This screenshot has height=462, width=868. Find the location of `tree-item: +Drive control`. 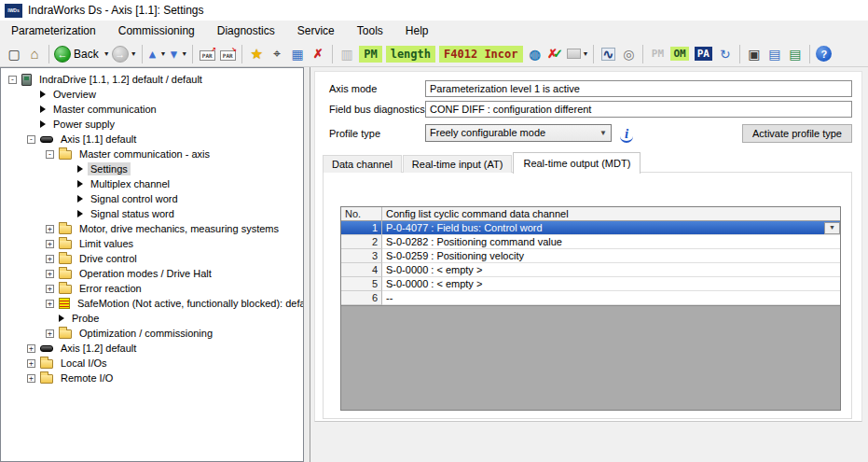

tree-item: +Drive control is located at coordinates (93, 259).